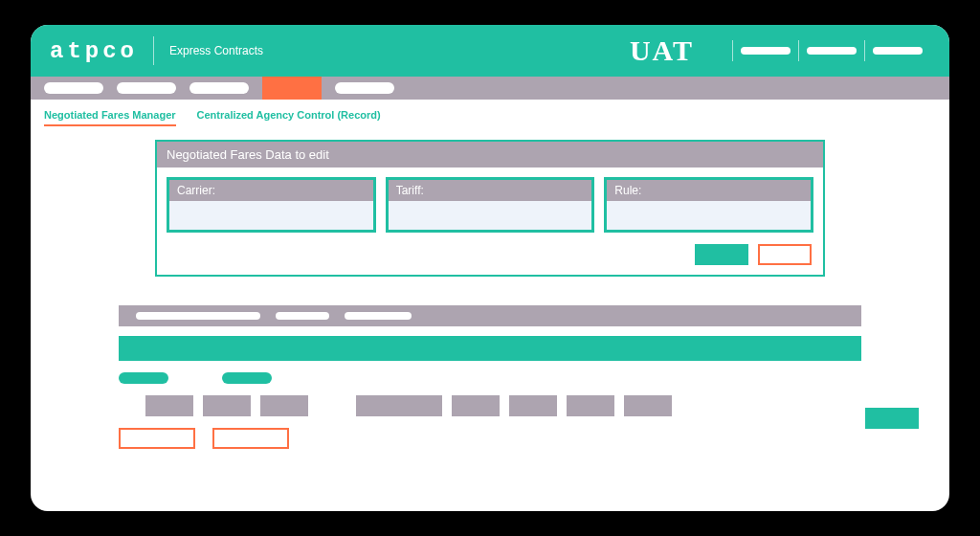 Image resolution: width=980 pixels, height=536 pixels. What do you see at coordinates (153, 51) in the screenshot?
I see `header-divider` at bounding box center [153, 51].